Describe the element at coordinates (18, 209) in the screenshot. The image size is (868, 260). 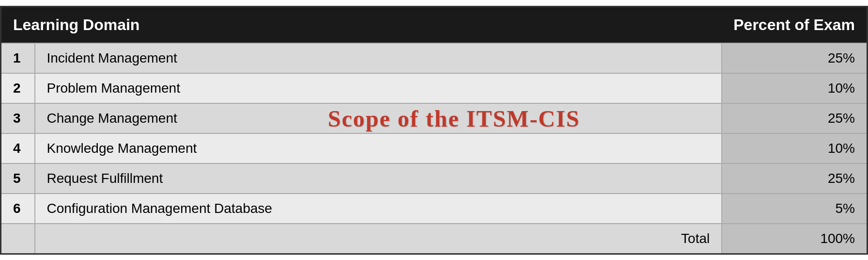
I see `row-number: 6` at that location.